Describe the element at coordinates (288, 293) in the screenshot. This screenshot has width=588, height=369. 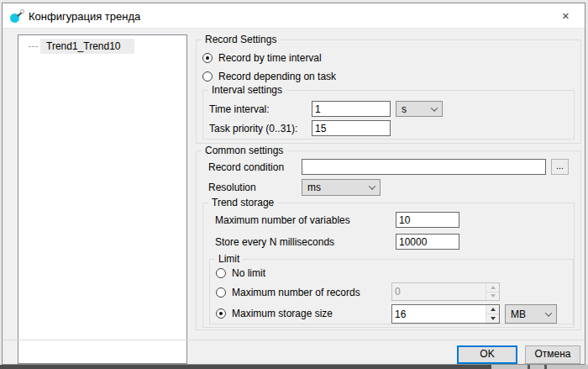
I see `radio-max-records: Maximum number of records` at that location.